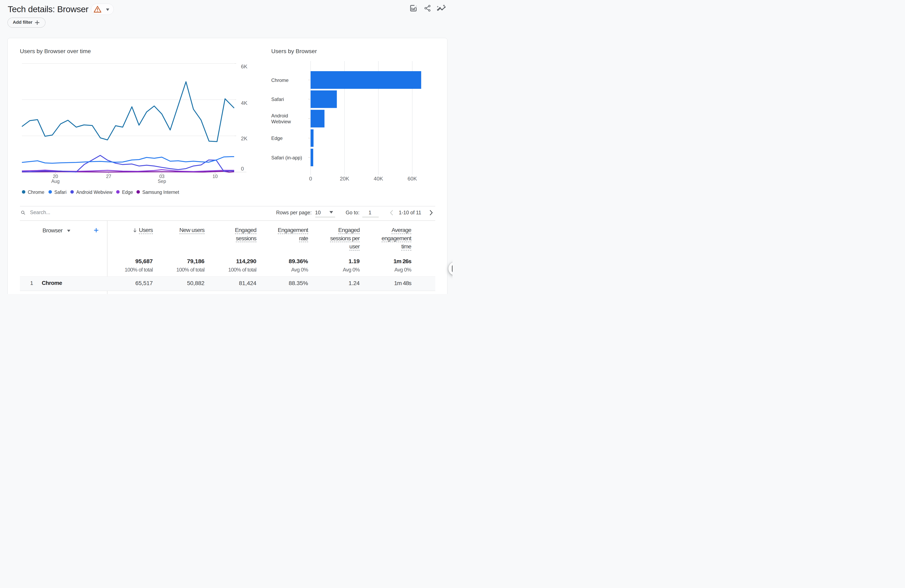  I want to click on svg-text: Aug, so click(56, 181).